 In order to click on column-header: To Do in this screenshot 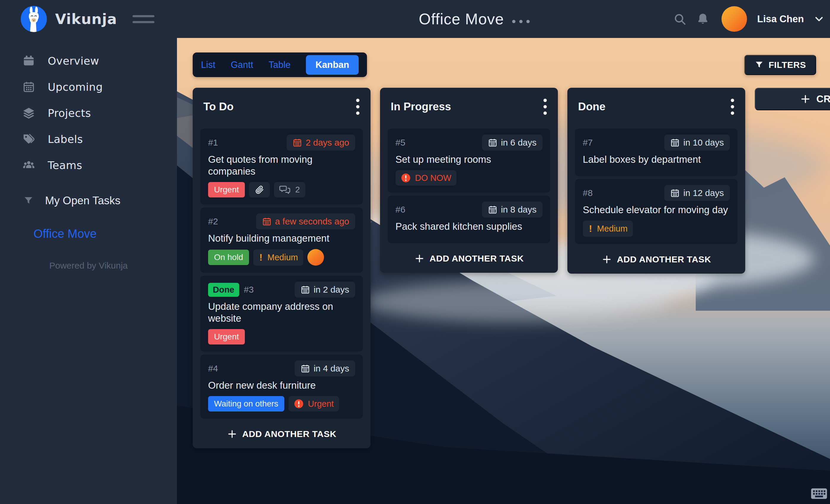, I will do `click(282, 105)`.